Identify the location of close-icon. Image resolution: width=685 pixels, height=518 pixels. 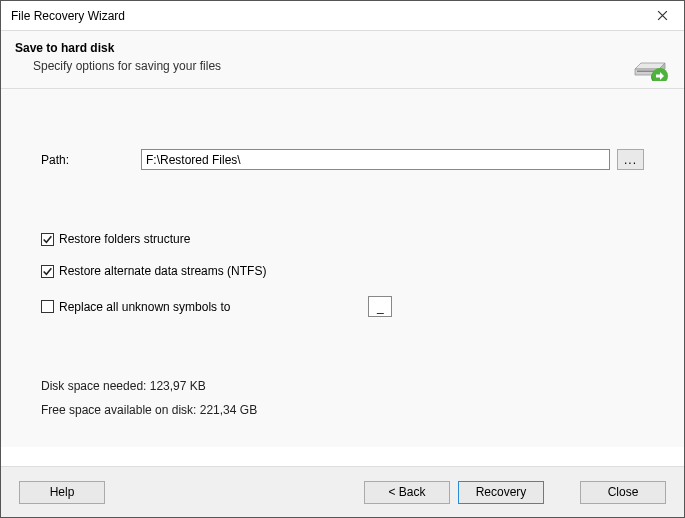
(662, 16).